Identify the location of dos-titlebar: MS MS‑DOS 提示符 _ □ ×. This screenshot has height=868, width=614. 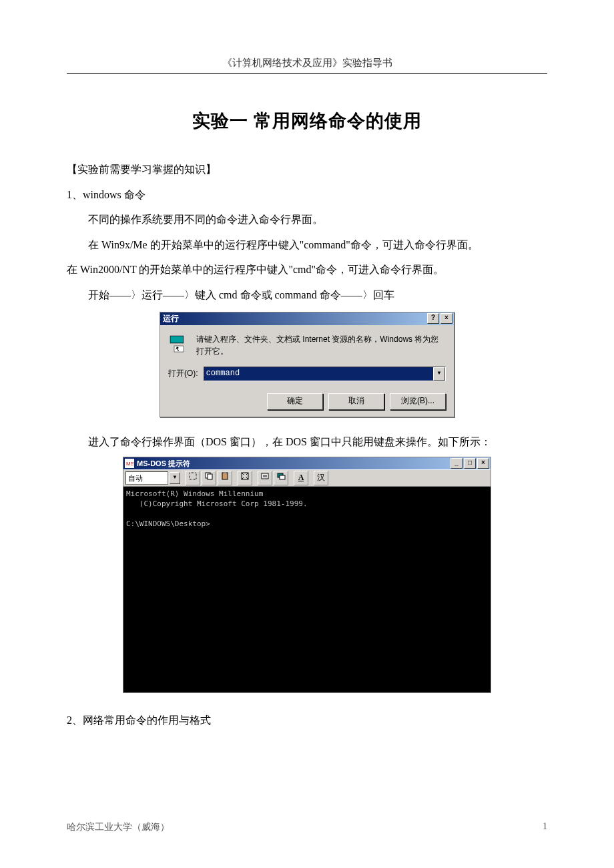
(307, 463).